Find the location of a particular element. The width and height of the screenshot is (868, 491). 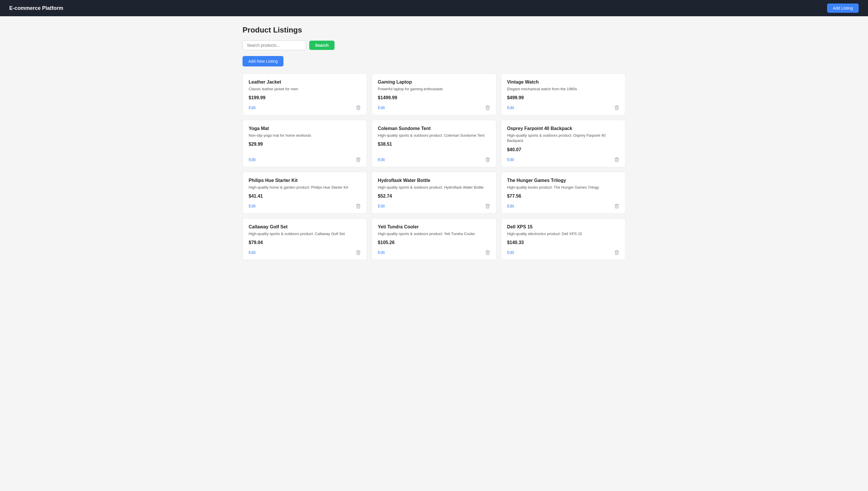

app-title: E-commerce Platform is located at coordinates (36, 8).